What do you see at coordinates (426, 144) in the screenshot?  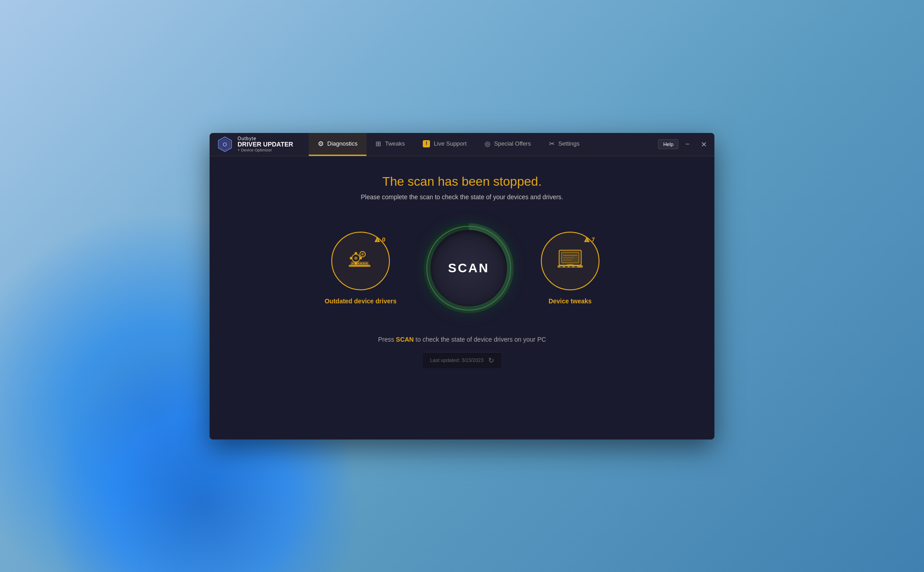 I see `live-support-badge: !` at bounding box center [426, 144].